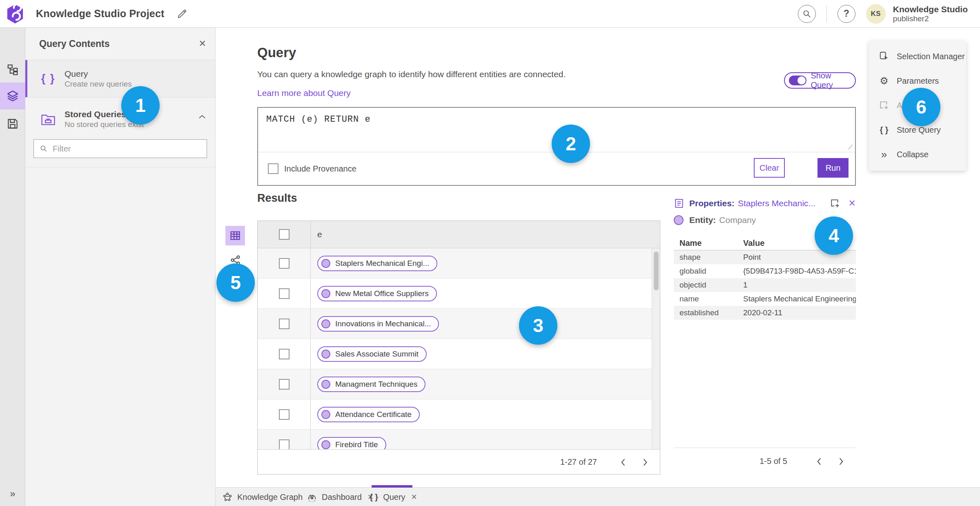  I want to click on properties-title: Properties:, so click(712, 203).